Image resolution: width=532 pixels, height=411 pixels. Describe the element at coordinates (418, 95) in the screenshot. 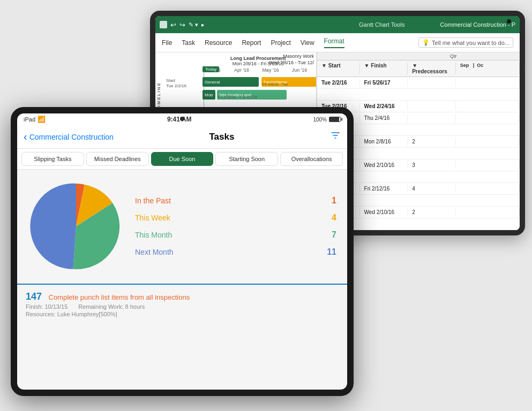

I see `table-row` at that location.